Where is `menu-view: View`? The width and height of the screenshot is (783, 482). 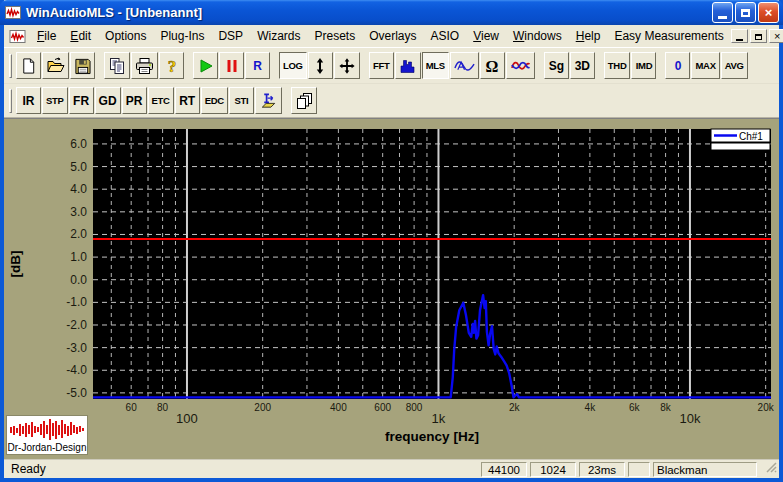
menu-view: View is located at coordinates (486, 36).